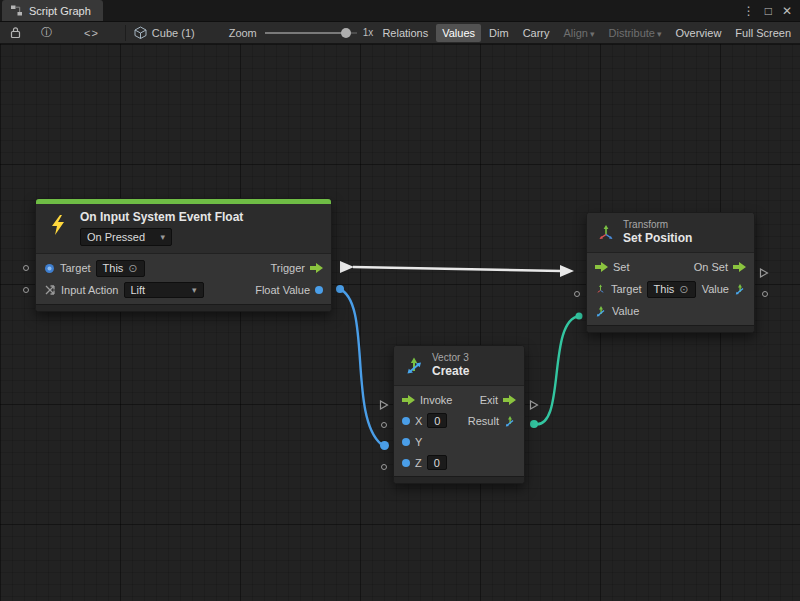 Image resolution: width=800 pixels, height=601 pixels. What do you see at coordinates (346, 33) in the screenshot?
I see `zoom-slider-handle` at bounding box center [346, 33].